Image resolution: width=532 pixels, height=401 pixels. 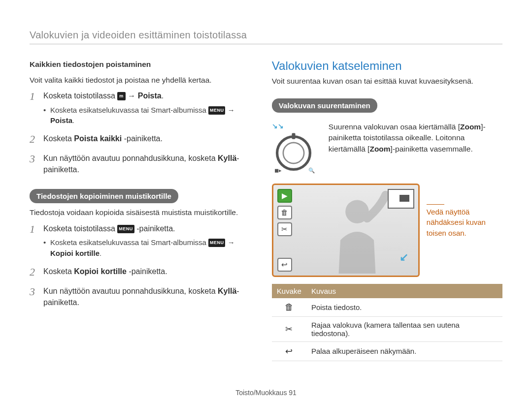 I want to click on pill-copy: Tiedostojen kopioiminen muistikortille, so click(x=104, y=196).